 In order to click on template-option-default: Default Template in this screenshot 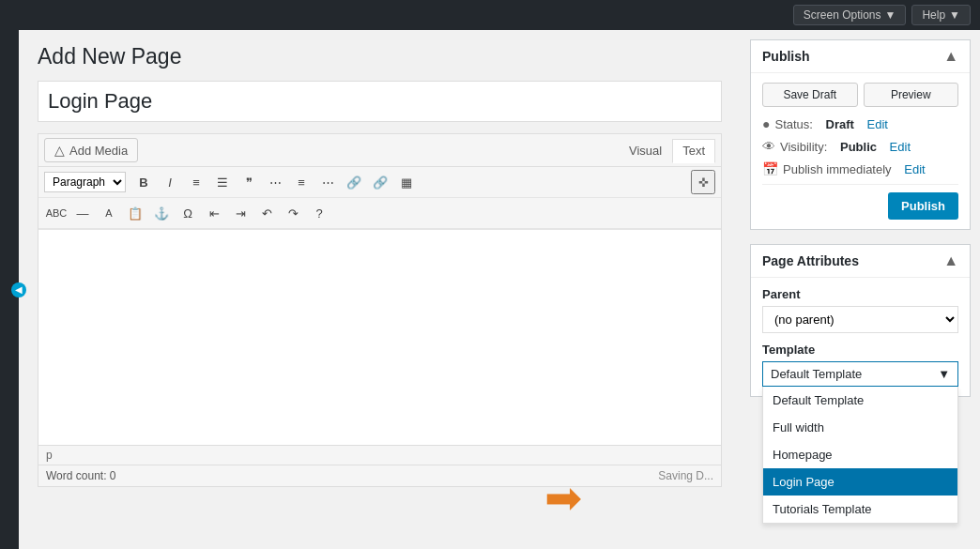, I will do `click(860, 400)`.